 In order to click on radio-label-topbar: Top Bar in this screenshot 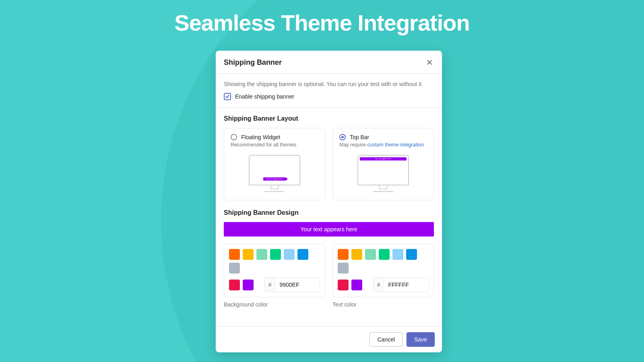, I will do `click(359, 137)`.